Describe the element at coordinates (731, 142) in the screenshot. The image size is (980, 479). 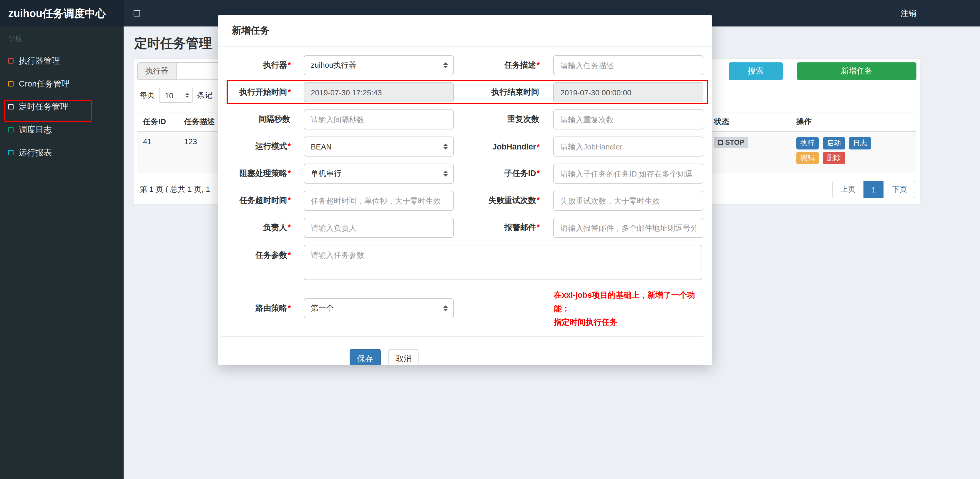
I see `status-badge: STOP` at that location.